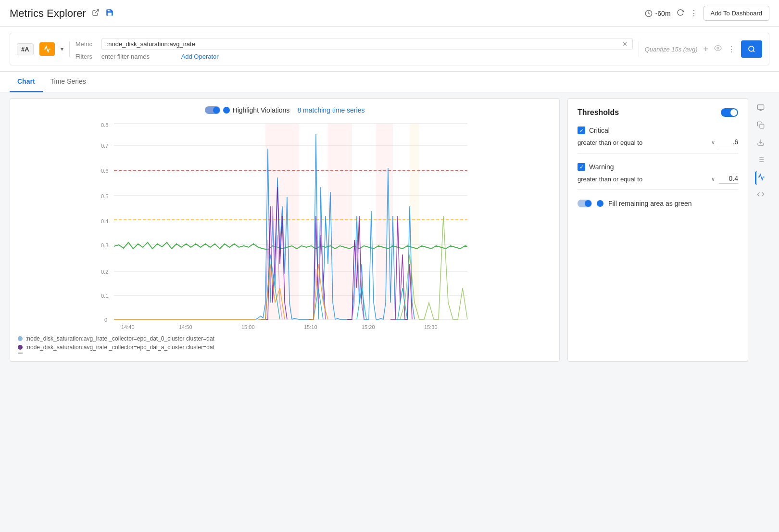 The width and height of the screenshot is (779, 532). I want to click on legend-item-0: :node_disk_saturation:avg_irate _collect…, so click(285, 339).